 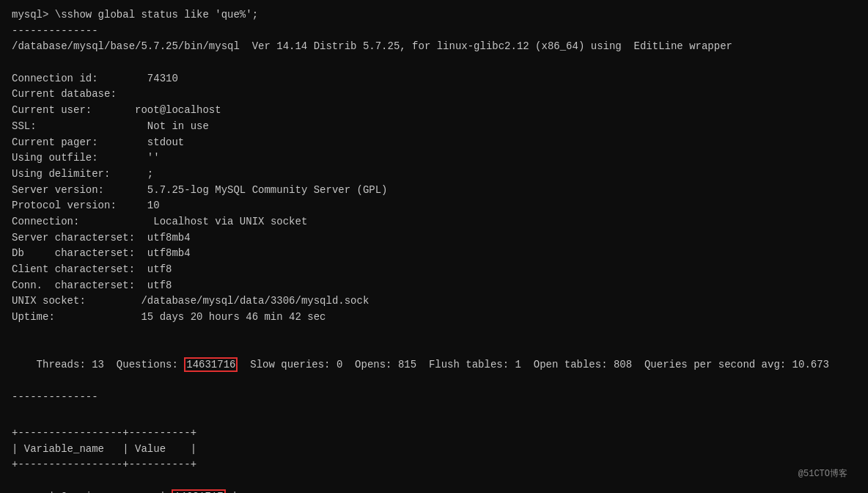 What do you see at coordinates (434, 450) in the screenshot?
I see `table-header: | Variable_name | Value |` at bounding box center [434, 450].